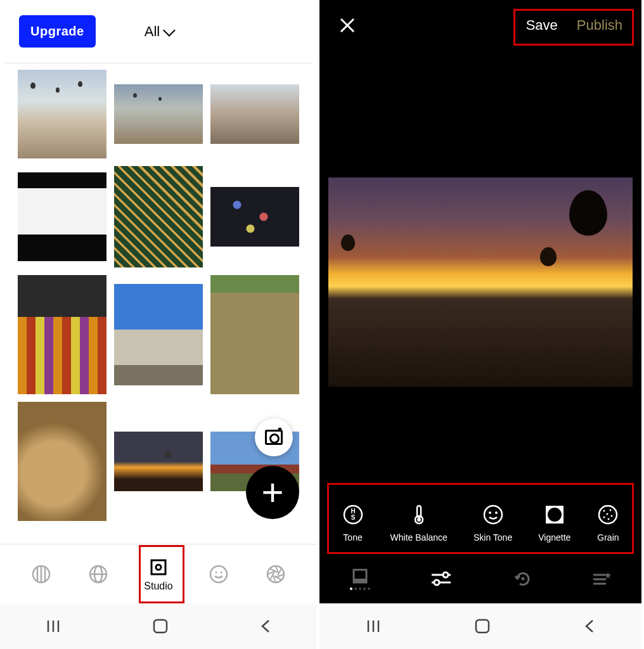 This screenshot has width=644, height=649. Describe the element at coordinates (152, 32) in the screenshot. I see `filter-label: All` at that location.